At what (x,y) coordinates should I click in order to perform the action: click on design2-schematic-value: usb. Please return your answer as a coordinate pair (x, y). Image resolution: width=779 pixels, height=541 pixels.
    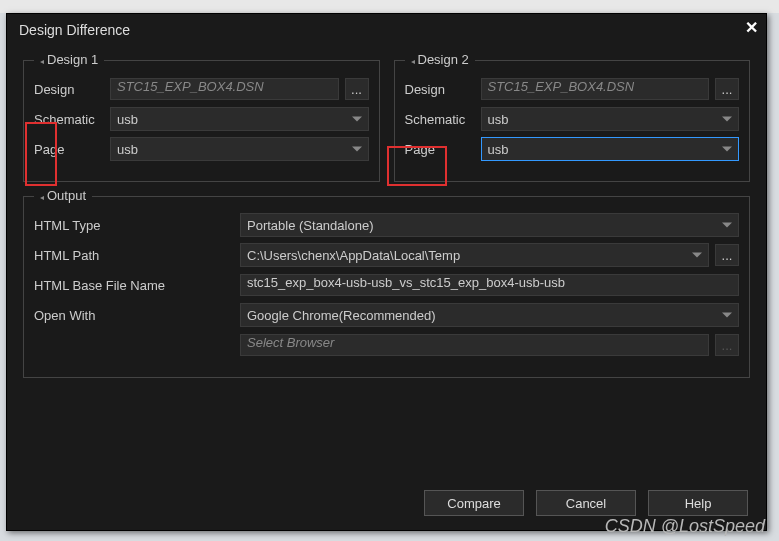
    Looking at the image, I should click on (498, 120).